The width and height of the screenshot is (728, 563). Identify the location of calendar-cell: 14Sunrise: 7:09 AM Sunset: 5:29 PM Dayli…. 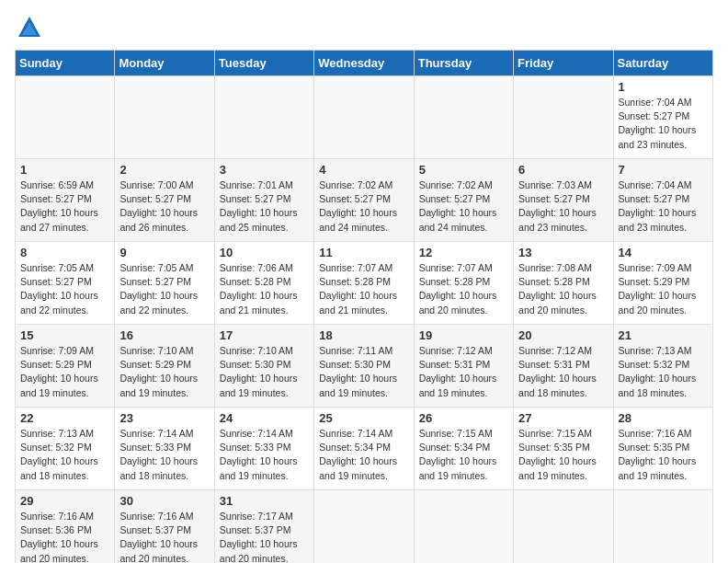
(663, 283).